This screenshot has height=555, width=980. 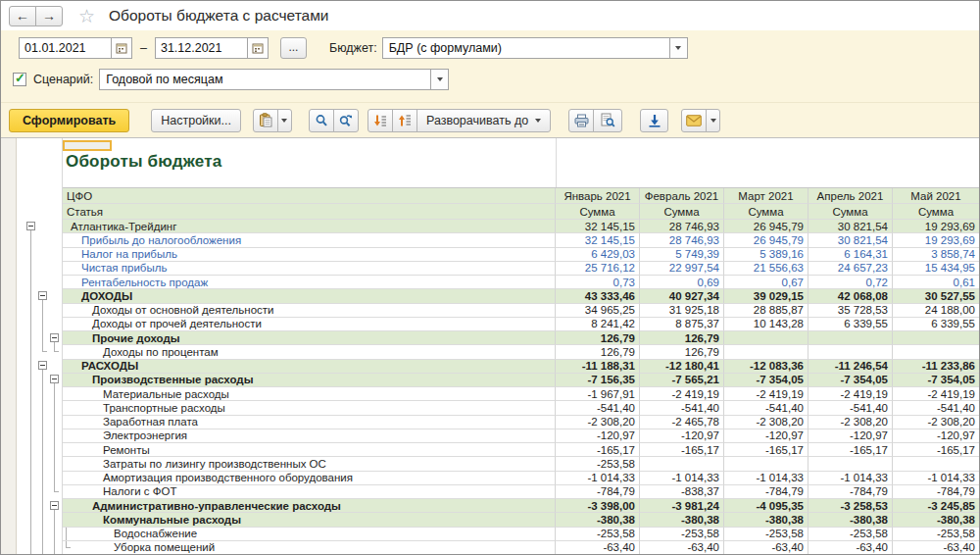 I want to click on row-label-cell: Транспортные расходы, so click(x=310, y=408).